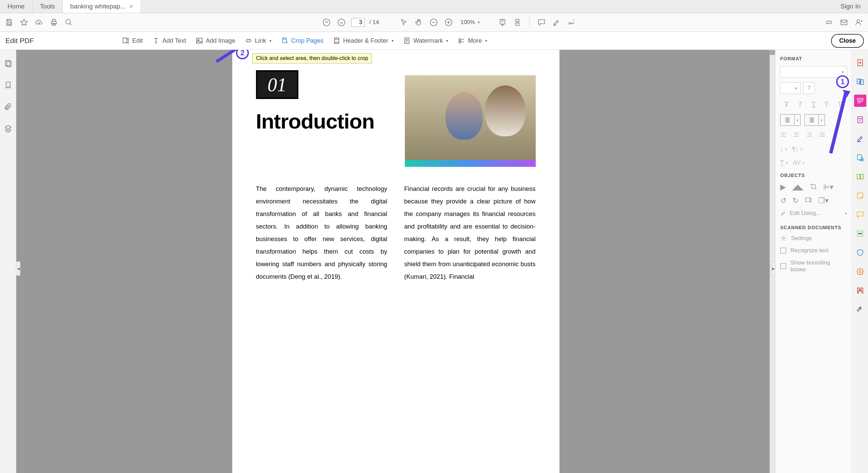 The width and height of the screenshot is (868, 473). What do you see at coordinates (796, 136) in the screenshot?
I see `align-center-button` at bounding box center [796, 136].